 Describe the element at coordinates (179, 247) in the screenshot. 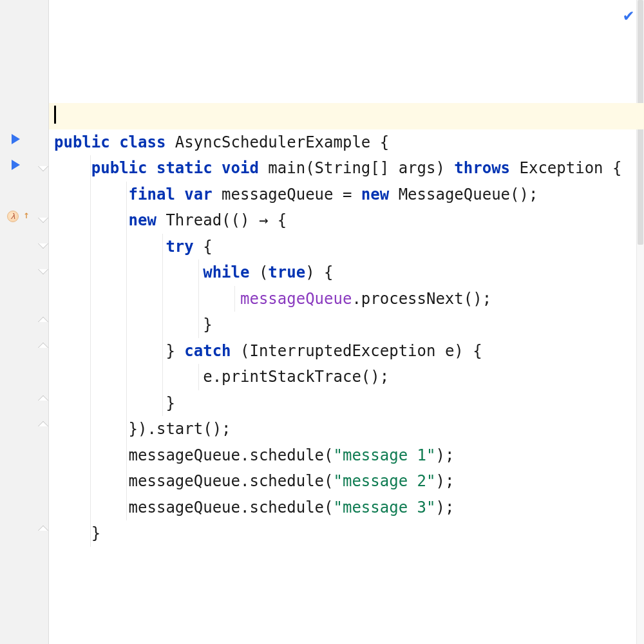

I see `token-kw: try` at that location.